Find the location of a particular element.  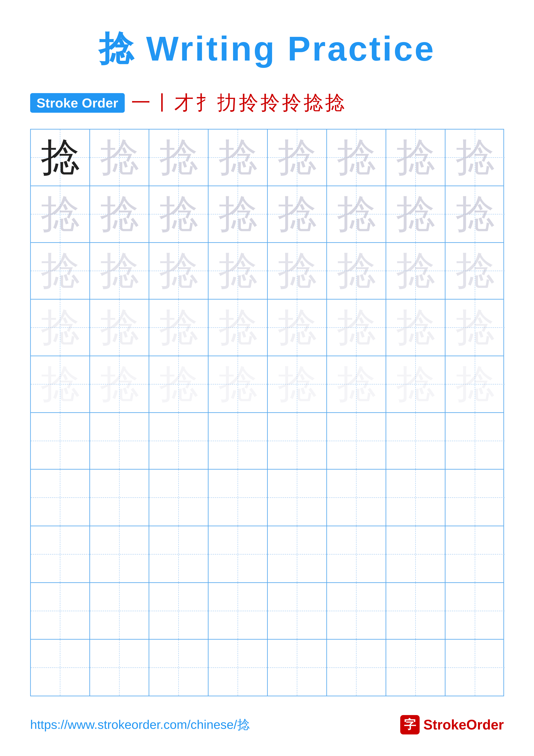

grid-cell-2-6: 捻 is located at coordinates (357, 214).